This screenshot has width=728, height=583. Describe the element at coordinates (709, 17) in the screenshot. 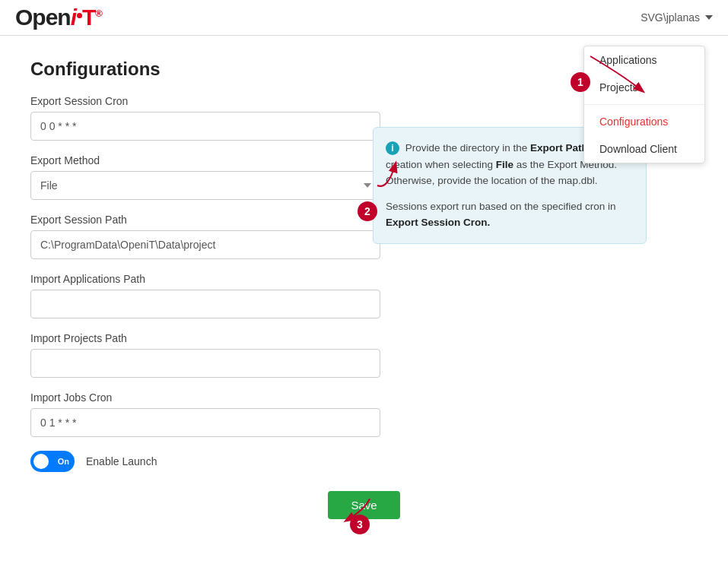

I see `dropdown-arrow-icon` at that location.